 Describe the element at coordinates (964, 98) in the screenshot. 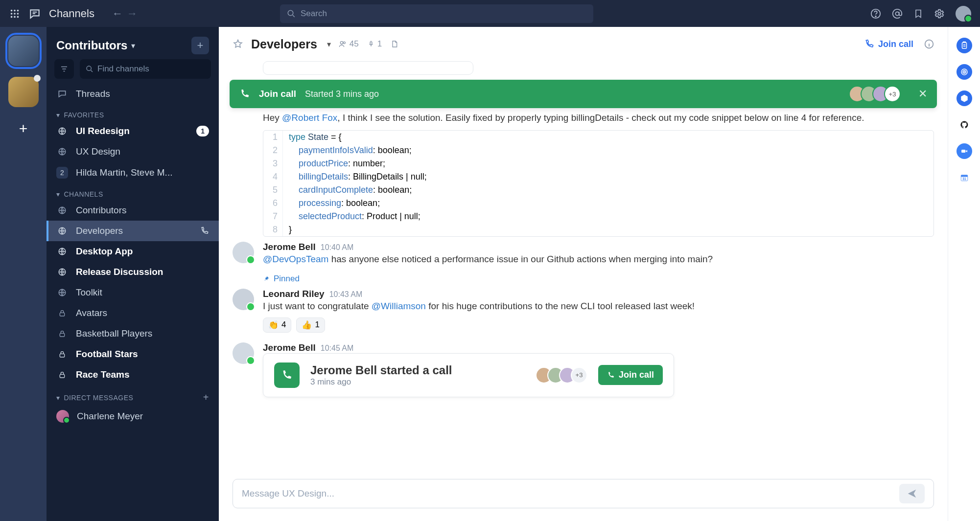

I see `box-icon` at that location.